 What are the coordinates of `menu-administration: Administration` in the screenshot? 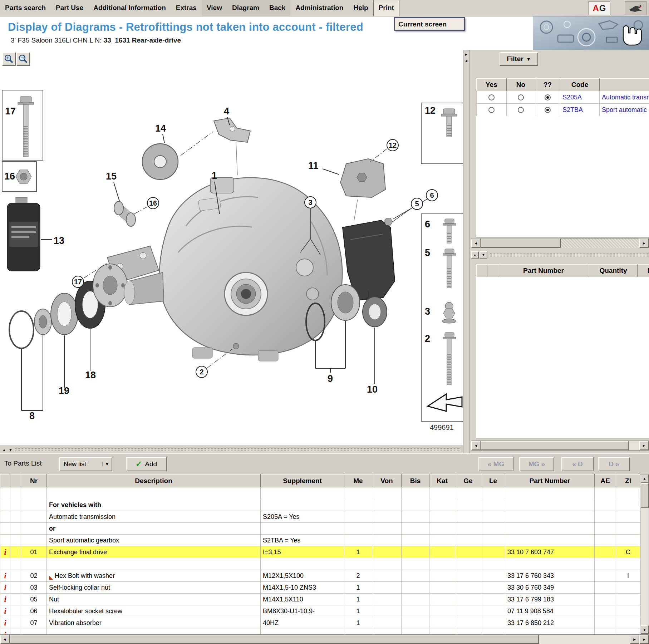 It's located at (319, 8).